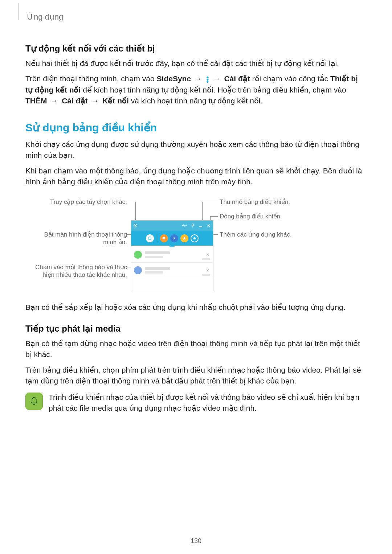  What do you see at coordinates (115, 101) in the screenshot?
I see `menu-item: Kết nối` at bounding box center [115, 101].